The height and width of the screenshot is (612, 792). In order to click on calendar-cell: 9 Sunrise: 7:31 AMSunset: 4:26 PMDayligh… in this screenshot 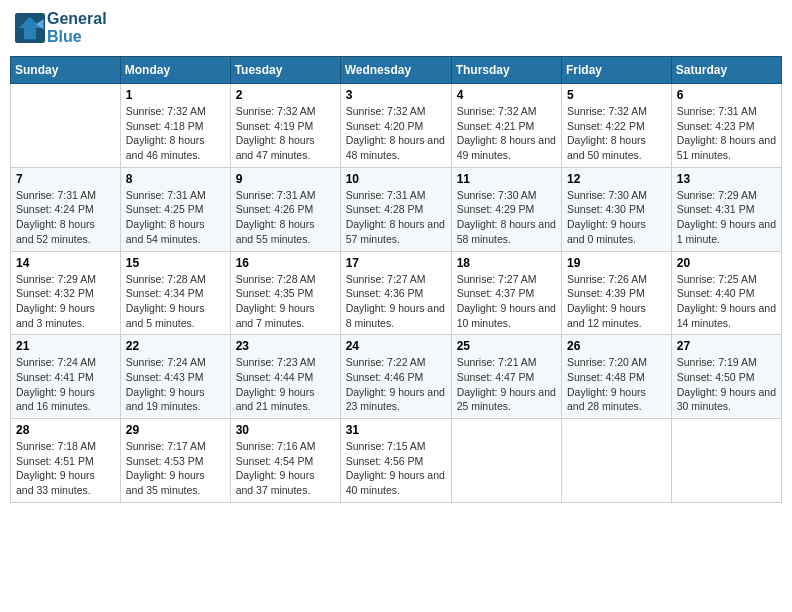, I will do `click(285, 209)`.